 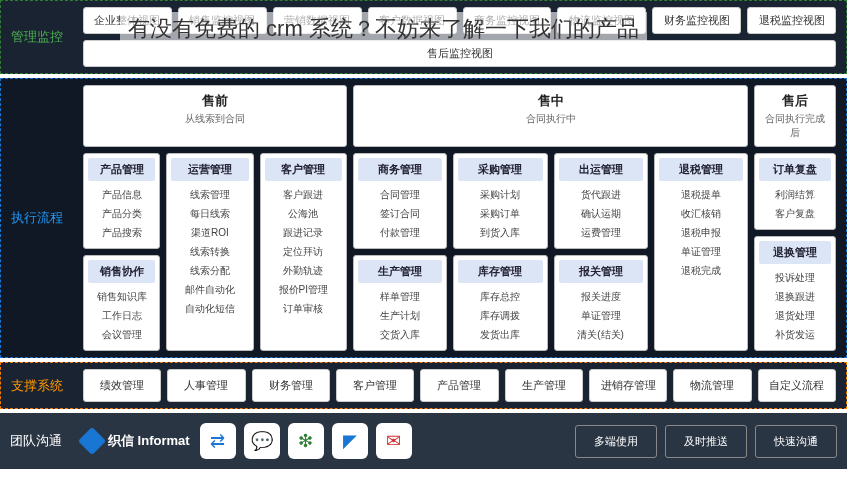 I want to click on col-g2-0-item-2: 付款管理, so click(x=400, y=232).